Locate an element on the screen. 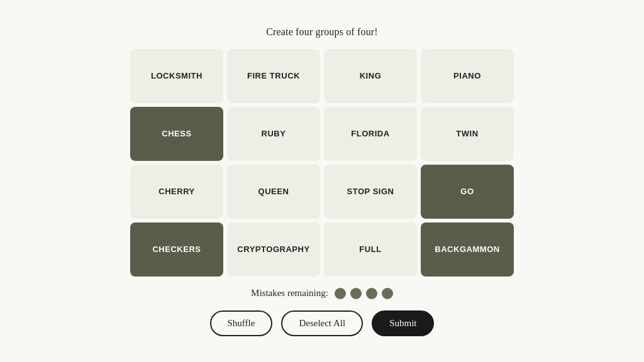 Image resolution: width=644 pixels, height=362 pixels. mistakes-dots is located at coordinates (364, 293).